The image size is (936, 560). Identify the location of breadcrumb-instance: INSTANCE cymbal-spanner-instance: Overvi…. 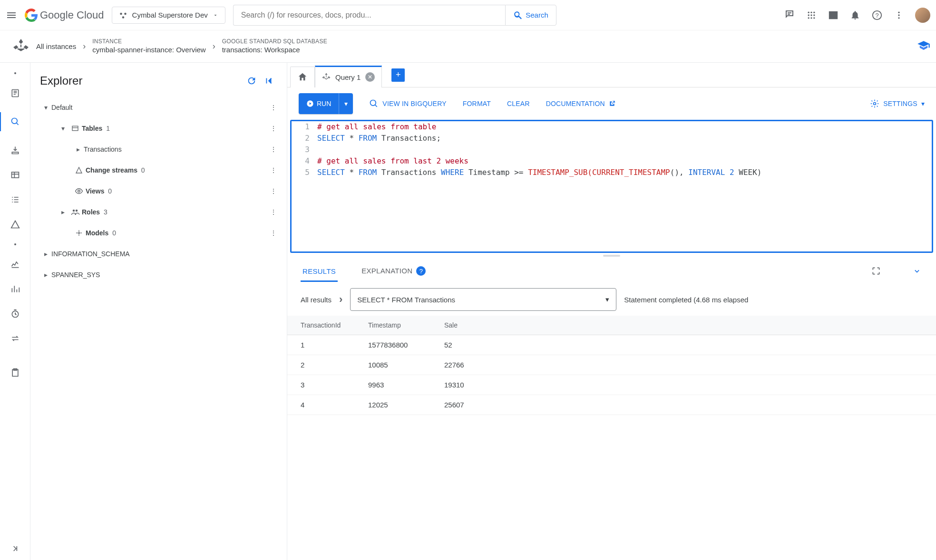
(149, 46).